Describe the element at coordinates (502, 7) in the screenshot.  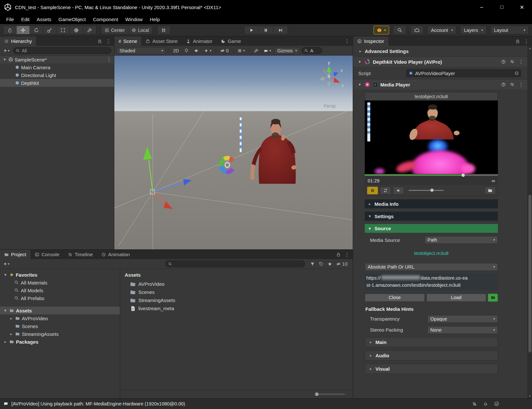
I see `maximize-button: □` at that location.